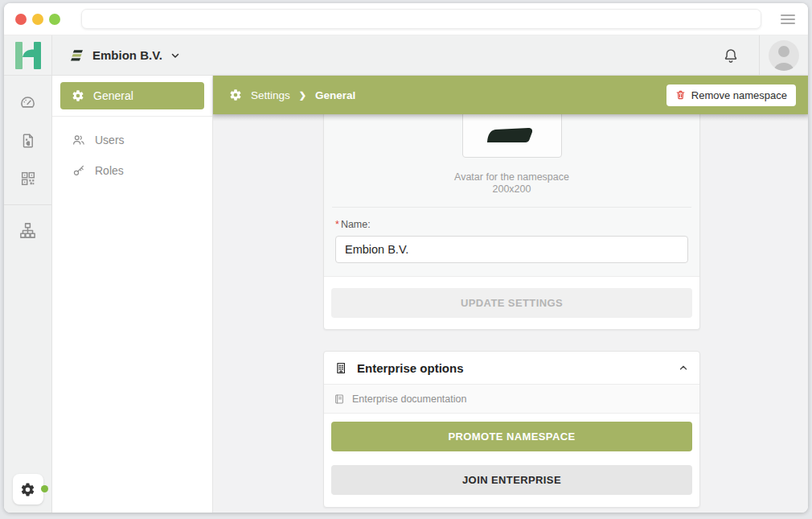 This screenshot has height=519, width=812. I want to click on building-icon, so click(341, 369).